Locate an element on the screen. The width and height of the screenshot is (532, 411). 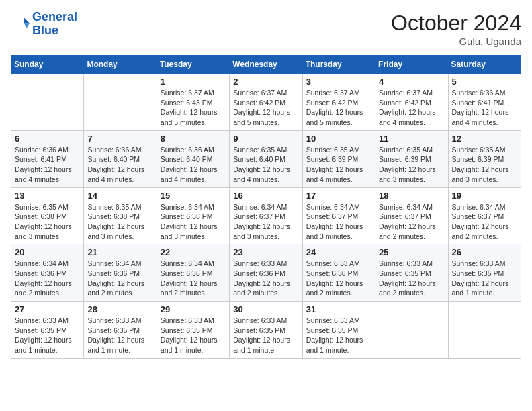
day-number: 20 is located at coordinates (47, 253).